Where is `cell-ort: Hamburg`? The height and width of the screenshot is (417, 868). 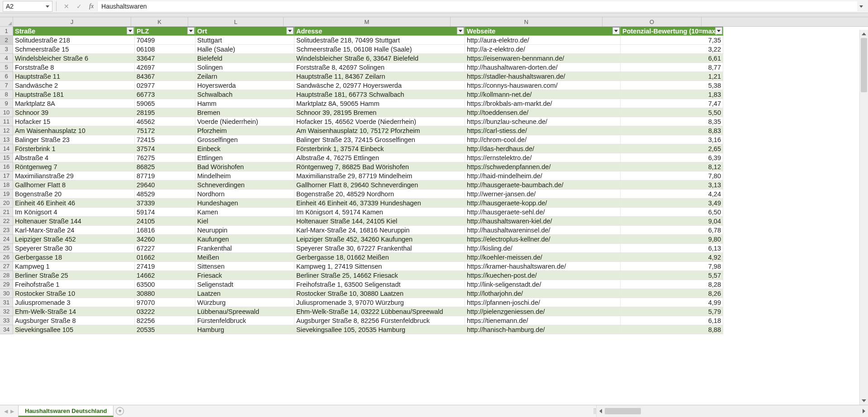 cell-ort: Hamburg is located at coordinates (245, 330).